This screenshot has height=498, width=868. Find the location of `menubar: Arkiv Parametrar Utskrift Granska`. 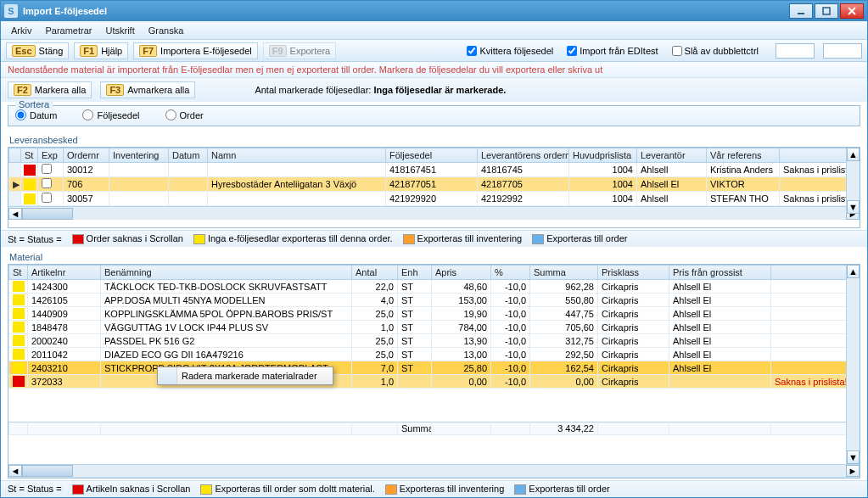

menubar: Arkiv Parametrar Utskrift Granska is located at coordinates (434, 31).